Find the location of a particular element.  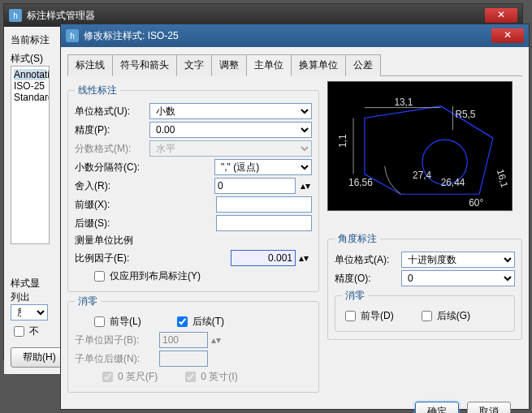

tab-fit: 调整 is located at coordinates (229, 65).